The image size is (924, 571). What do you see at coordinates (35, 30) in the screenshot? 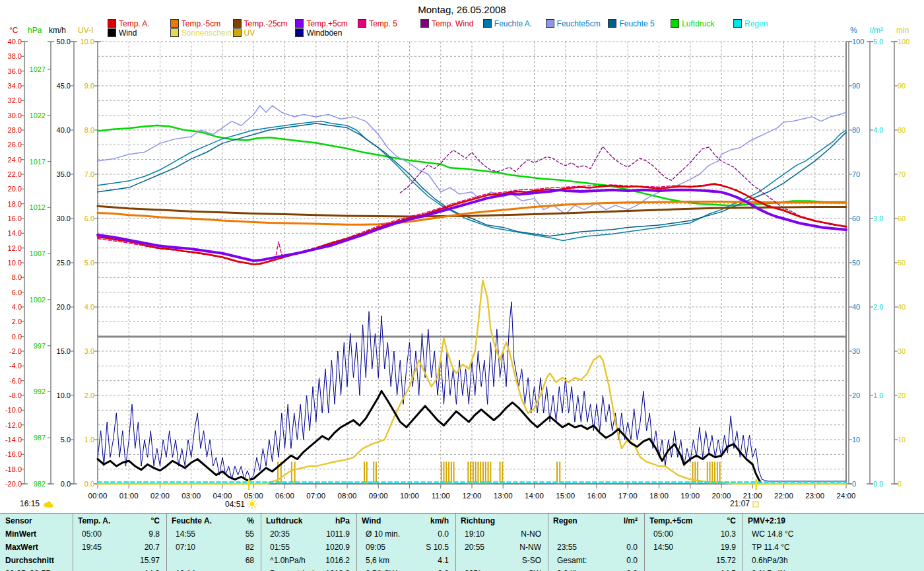
I see `axis-tick-label: hPa` at bounding box center [35, 30].